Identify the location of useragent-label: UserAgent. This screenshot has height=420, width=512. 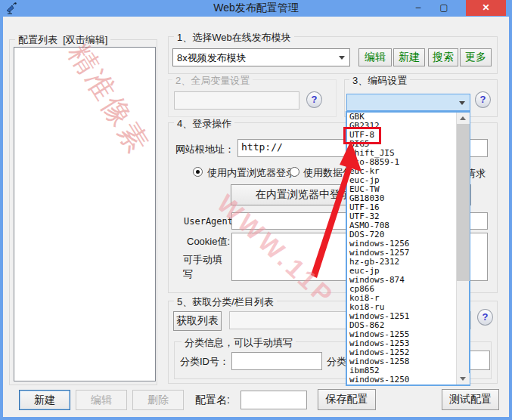
(209, 221).